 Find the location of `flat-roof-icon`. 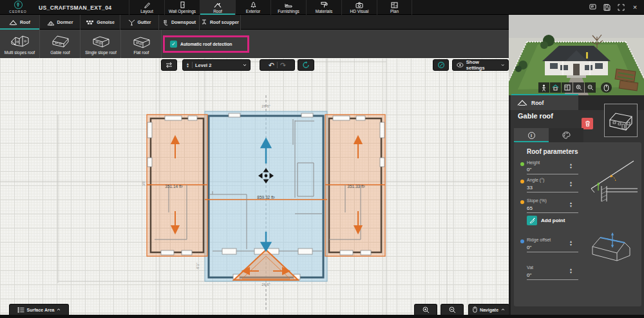

flat-roof-icon is located at coordinates (142, 41).